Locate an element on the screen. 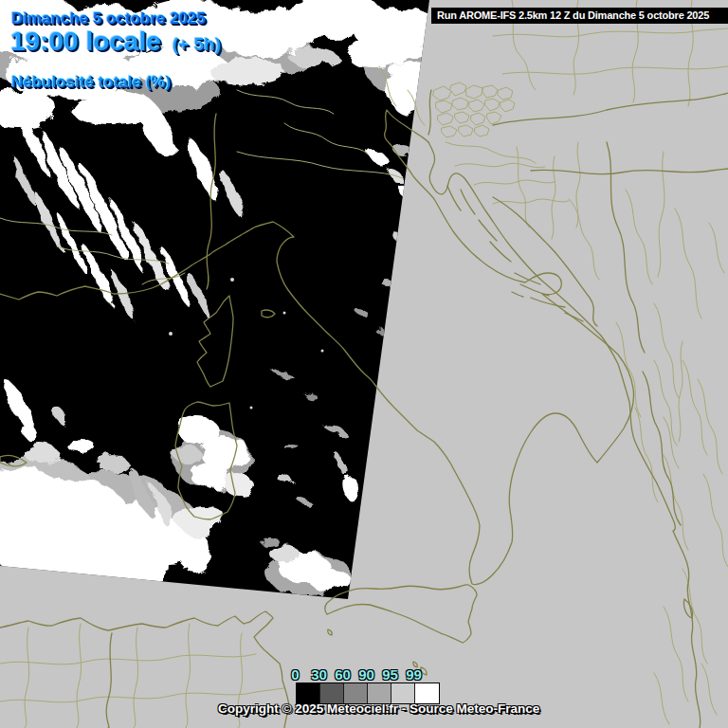 Image resolution: width=728 pixels, height=728 pixels. cloud-cover-legend: 0 30 60 90 95 99 is located at coordinates (362, 685).